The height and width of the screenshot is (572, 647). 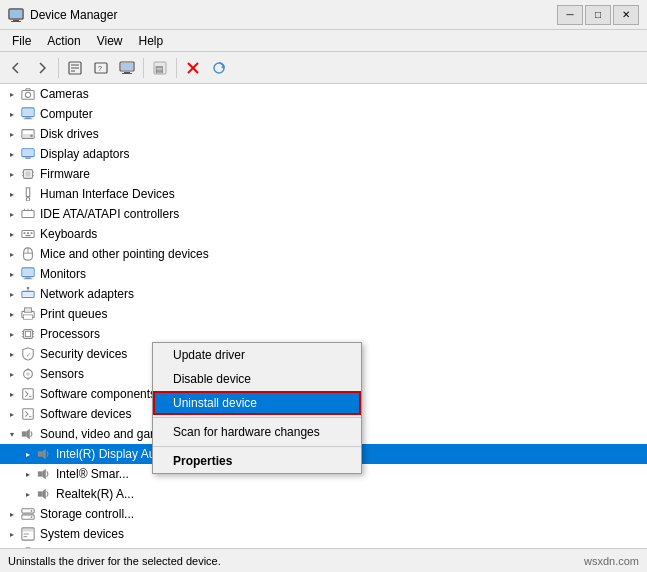 I want to click on expand-arrow-software-components: ▸, so click(x=12, y=394).